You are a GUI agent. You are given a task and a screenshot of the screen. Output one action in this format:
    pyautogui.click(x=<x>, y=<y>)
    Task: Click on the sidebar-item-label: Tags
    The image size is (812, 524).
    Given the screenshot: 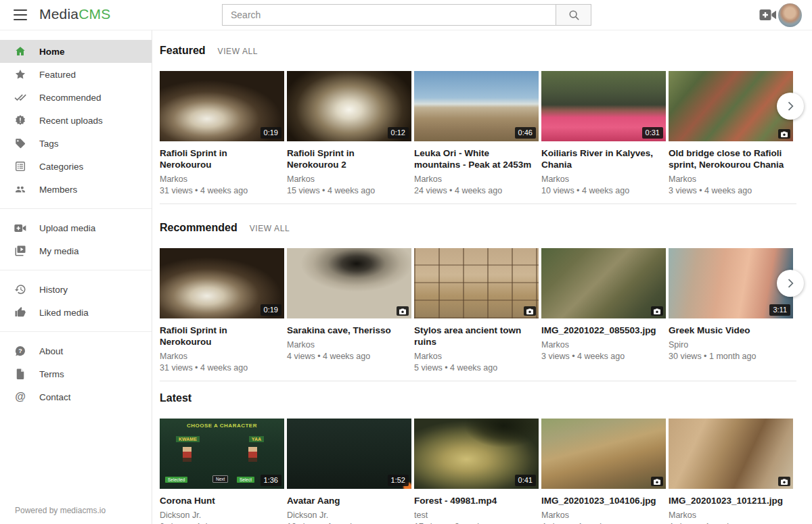 What is the action you would take?
    pyautogui.click(x=49, y=143)
    